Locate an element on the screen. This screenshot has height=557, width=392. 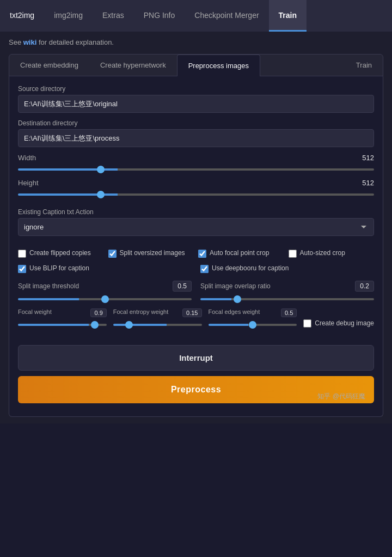
split-overlap-slider is located at coordinates (287, 299).